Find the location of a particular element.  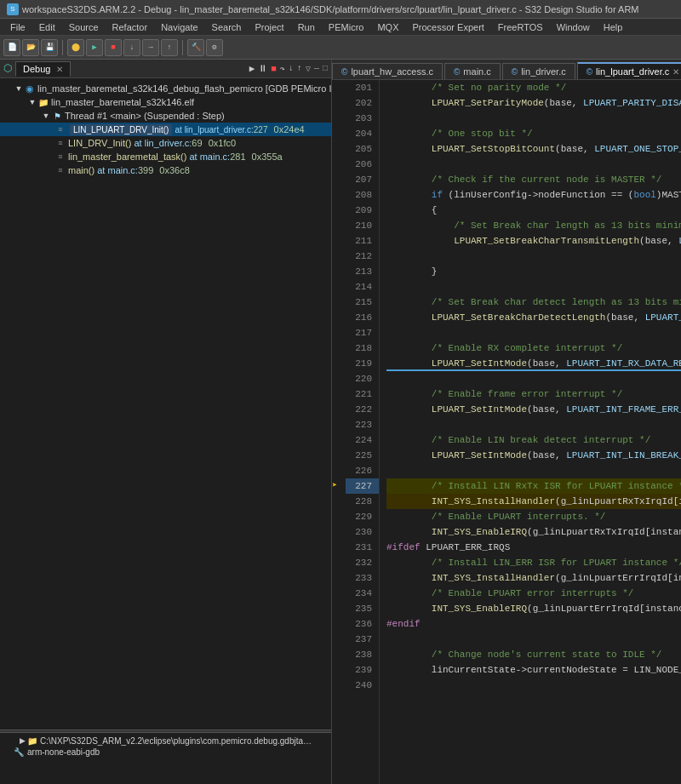

tree-frame-2: ≡ lin_master_baremetal_task() at main.c:… is located at coordinates (165, 157).